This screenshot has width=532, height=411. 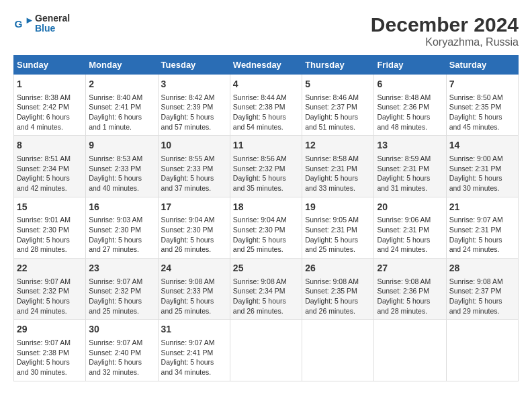 I want to click on day-number: 2, so click(x=122, y=85).